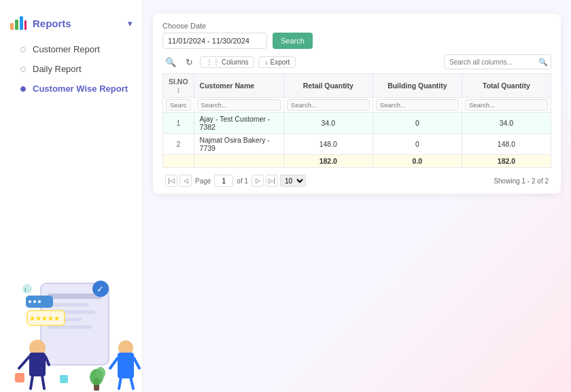 Image resolution: width=571 pixels, height=392 pixels. Describe the element at coordinates (75, 317) in the screenshot. I see `illustration-svg: ★★★★★ ✓ !` at that location.